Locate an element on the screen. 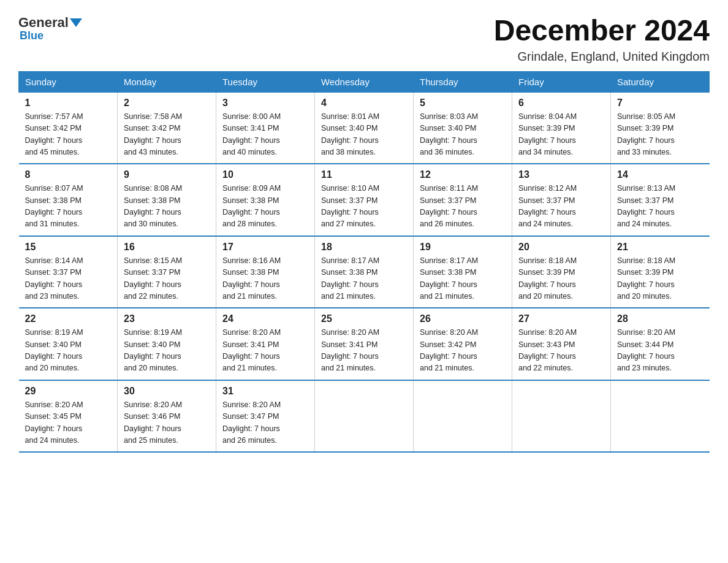  day-number: 22 is located at coordinates (69, 319).